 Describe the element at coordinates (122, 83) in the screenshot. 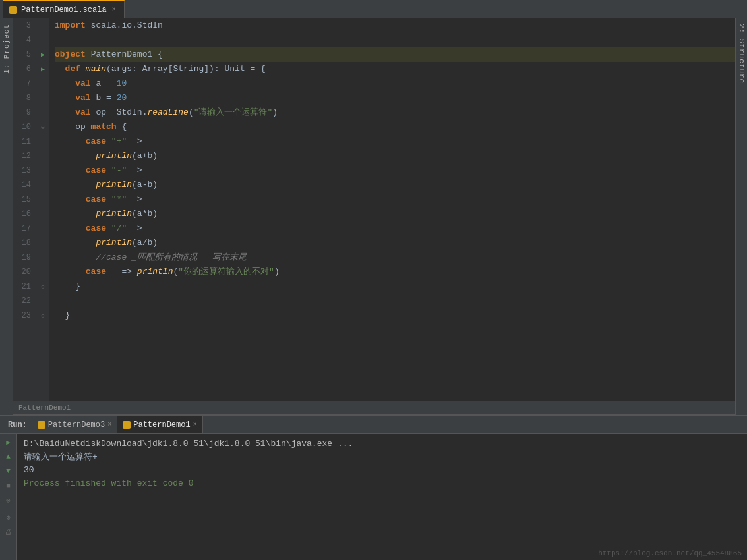

I see `code-token: 10` at that location.